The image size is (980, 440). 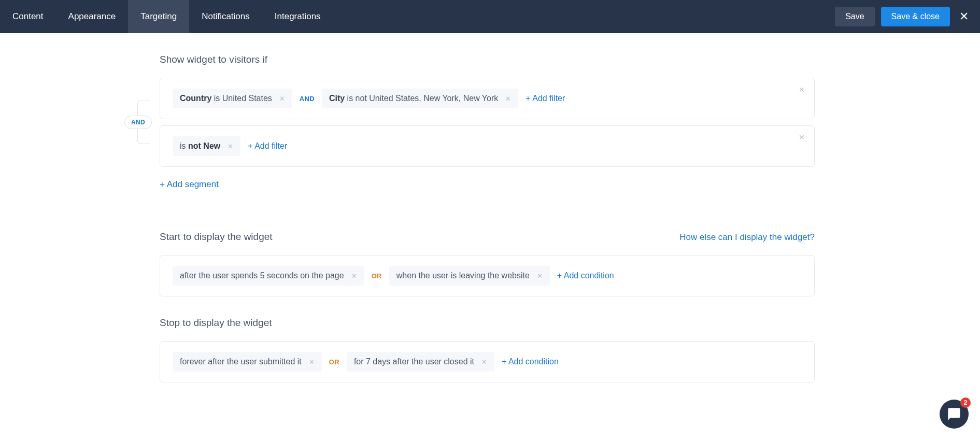 I want to click on filter-text: is not New, so click(x=200, y=146).